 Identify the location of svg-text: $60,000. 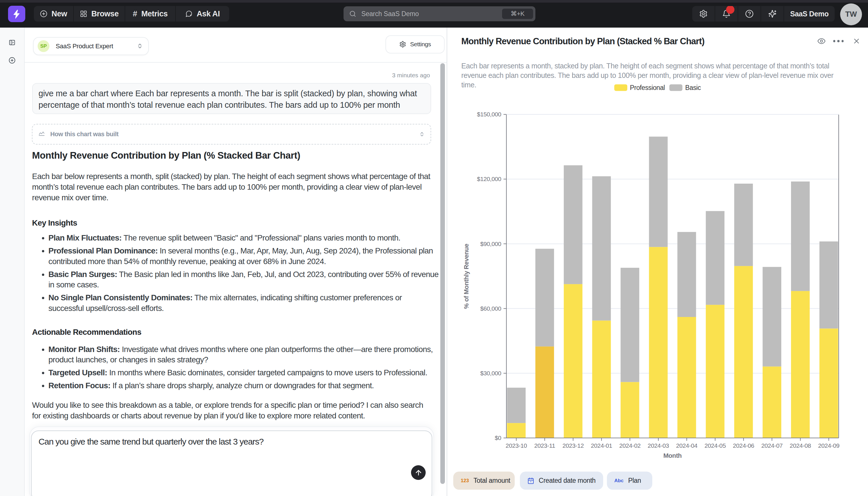
(491, 309).